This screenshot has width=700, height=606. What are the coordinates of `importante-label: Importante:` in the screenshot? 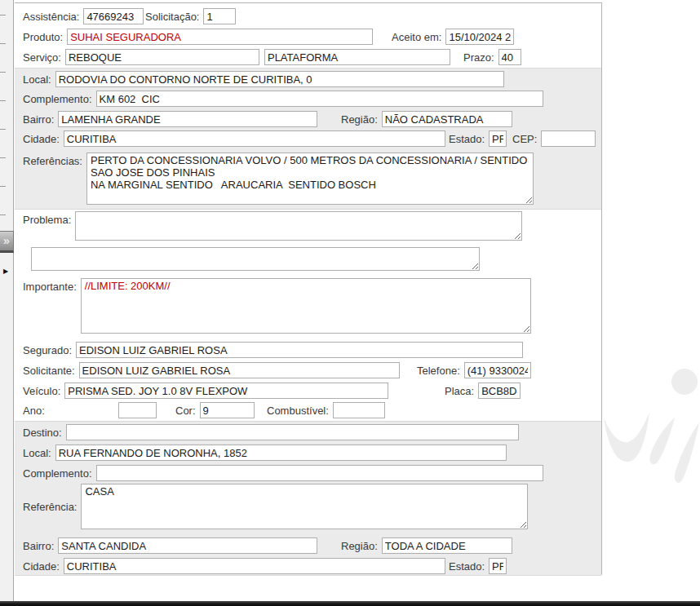 It's located at (50, 285).